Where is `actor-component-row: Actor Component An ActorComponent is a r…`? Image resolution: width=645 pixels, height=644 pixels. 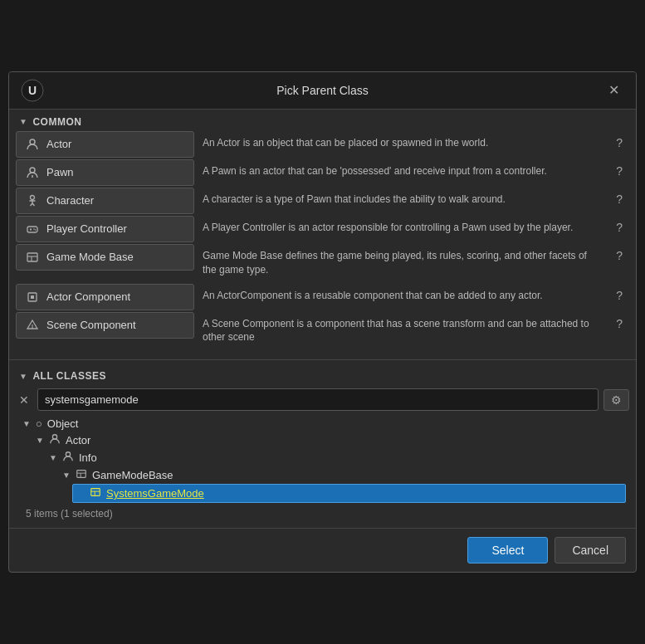 actor-component-row: Actor Component An ActorComponent is a r… is located at coordinates (322, 297).